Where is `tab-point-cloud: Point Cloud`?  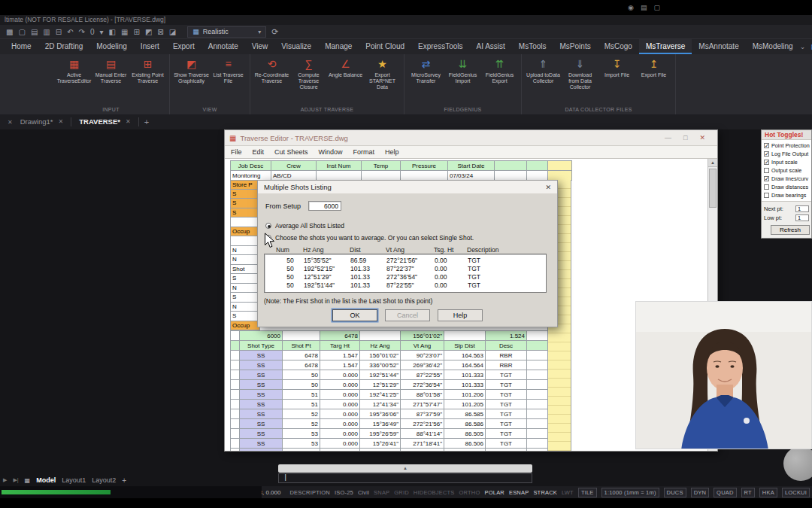 tab-point-cloud: Point Cloud is located at coordinates (385, 47).